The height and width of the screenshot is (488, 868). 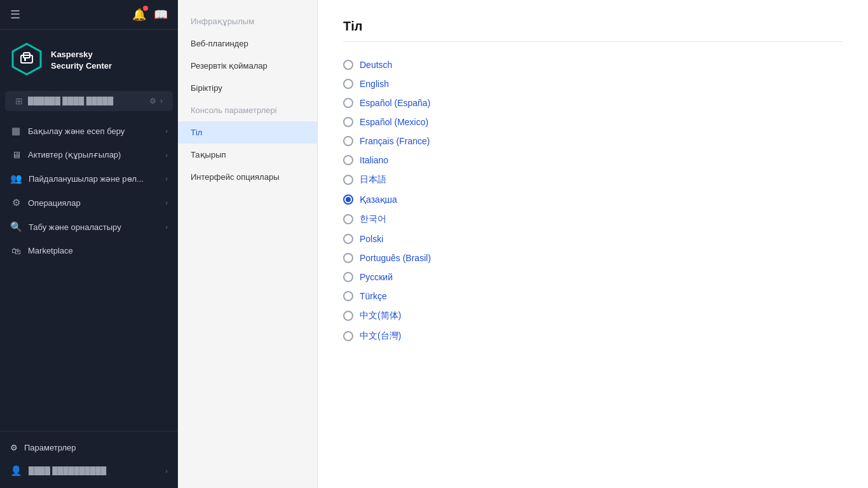 I want to click on server-icon: ⊞, so click(x=19, y=101).